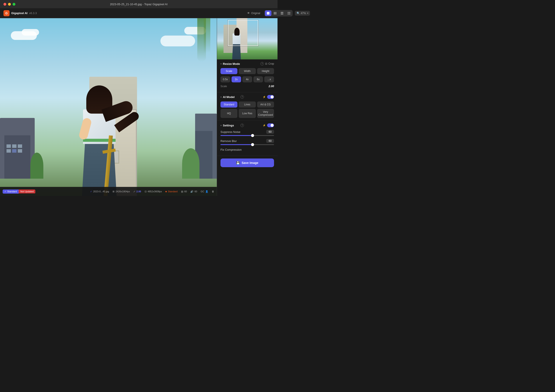 This screenshot has height=392, width=555. What do you see at coordinates (139, 4) in the screenshot?
I see `window-title: 2023-05-25_21-10-45.jpg - Topaz Gigapixe…` at bounding box center [139, 4].